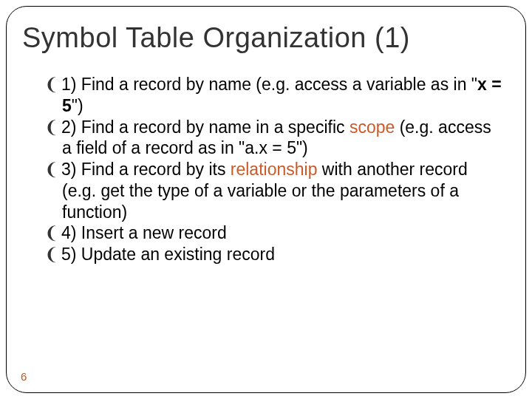 This screenshot has height=399, width=532. What do you see at coordinates (372, 127) in the screenshot?
I see `list-item-highlight: scope` at bounding box center [372, 127].